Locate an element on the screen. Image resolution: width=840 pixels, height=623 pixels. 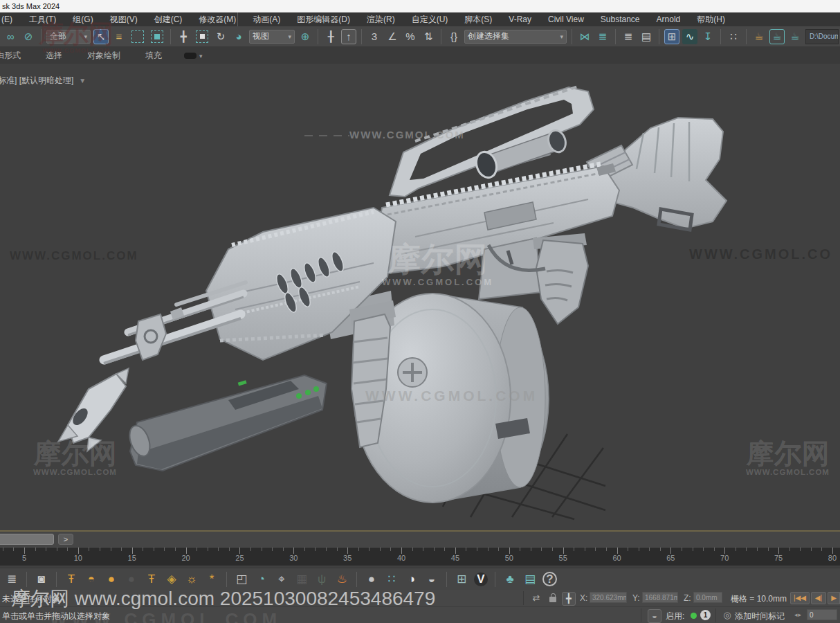
material-editor-icon: ∷ is located at coordinates (733, 37).